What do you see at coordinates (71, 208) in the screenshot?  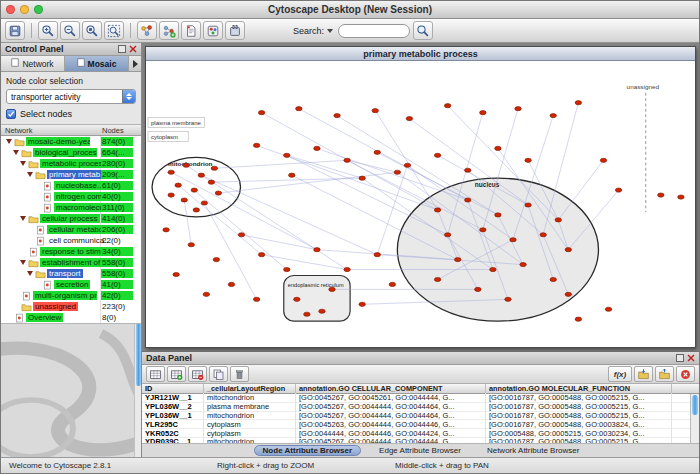 I see `tree-row: macromolecule... 311(0)` at bounding box center [71, 208].